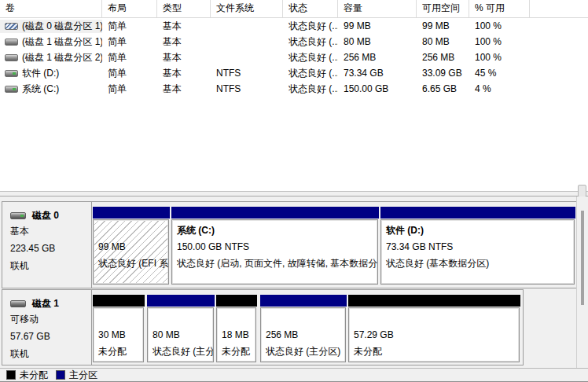 The width and height of the screenshot is (588, 382). What do you see at coordinates (236, 335) in the screenshot?
I see `partition-box: 18 MB 未分配` at bounding box center [236, 335].